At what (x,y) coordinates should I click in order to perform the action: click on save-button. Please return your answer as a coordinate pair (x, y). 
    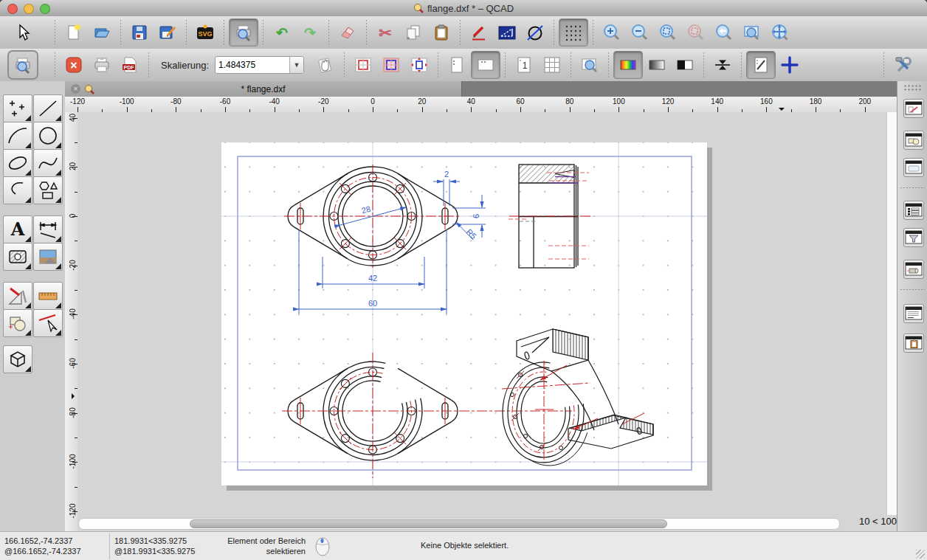
    Looking at the image, I should click on (139, 32).